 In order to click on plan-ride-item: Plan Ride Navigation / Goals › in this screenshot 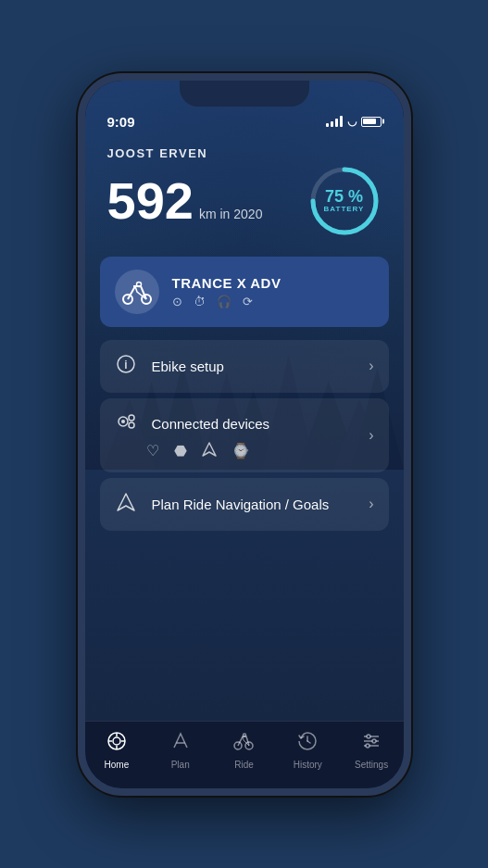, I will do `click(244, 504)`.